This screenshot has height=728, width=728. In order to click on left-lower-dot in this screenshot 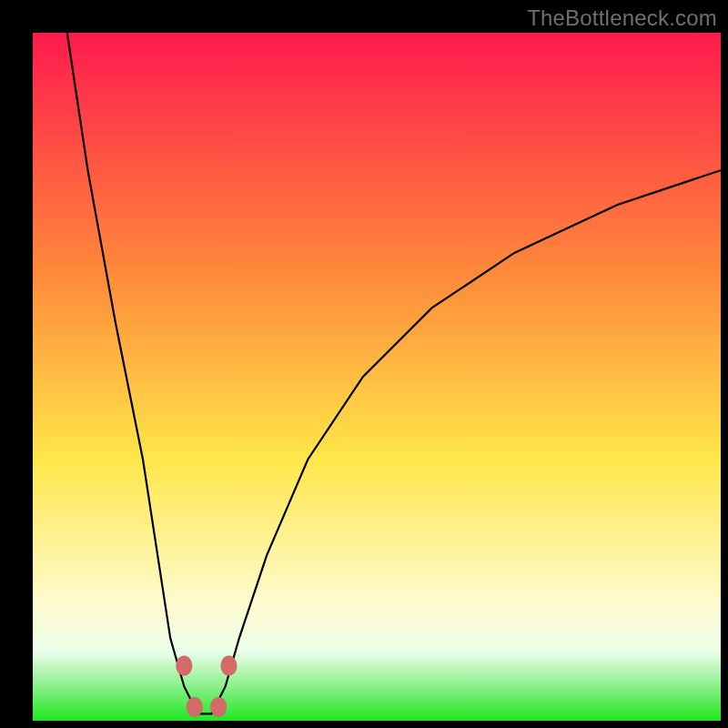, I will do `click(195, 707)`.